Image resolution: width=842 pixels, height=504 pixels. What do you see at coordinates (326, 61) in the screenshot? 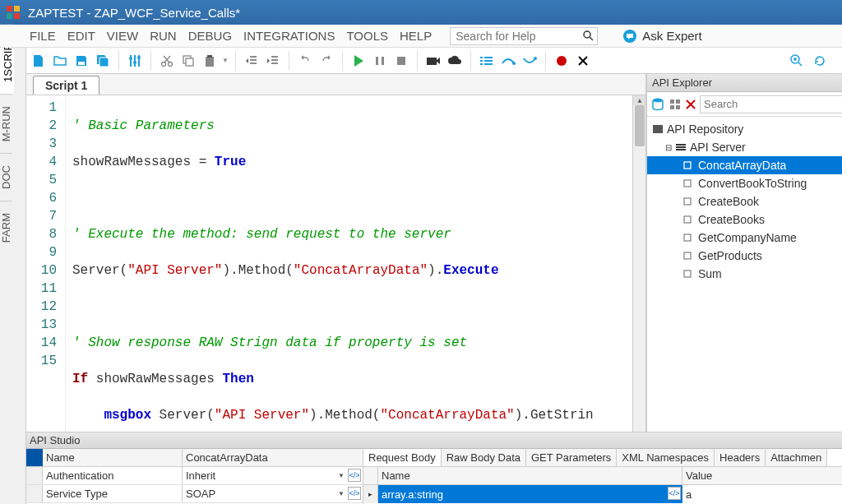
I see `redo-icon` at bounding box center [326, 61].